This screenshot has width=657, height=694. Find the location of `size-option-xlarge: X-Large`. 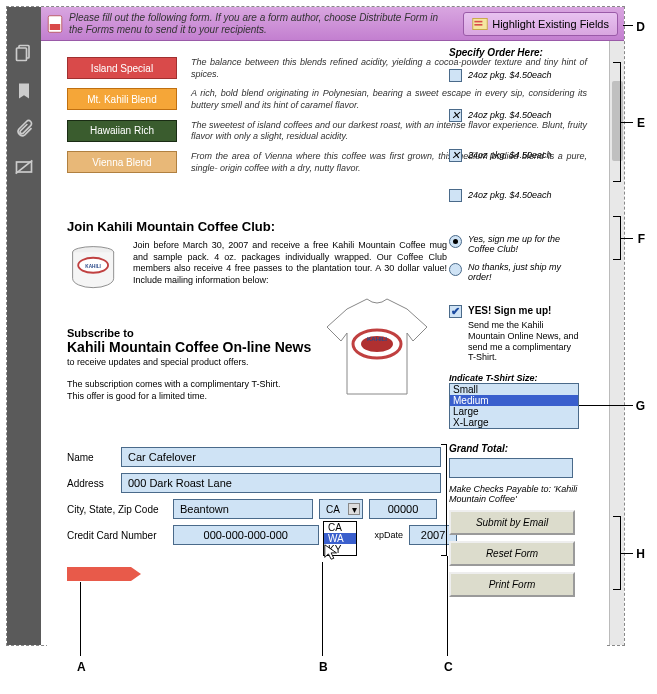

size-option-xlarge: X-Large is located at coordinates (514, 422).